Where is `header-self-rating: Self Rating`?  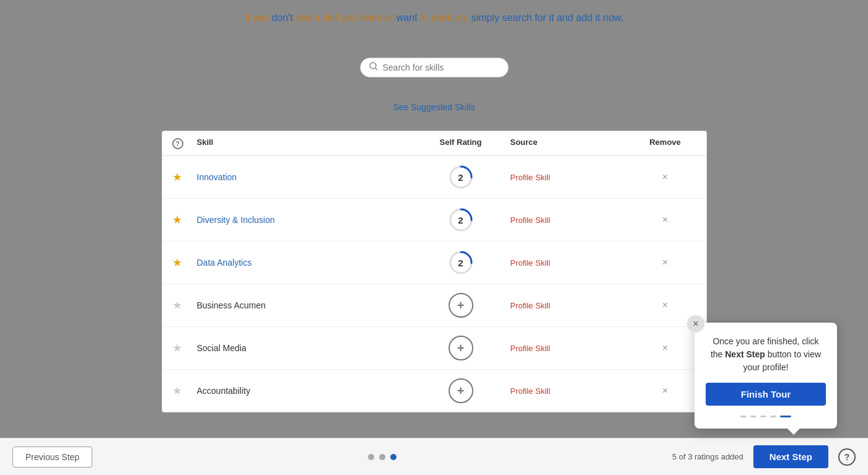
header-self-rating: Self Rating is located at coordinates (461, 144).